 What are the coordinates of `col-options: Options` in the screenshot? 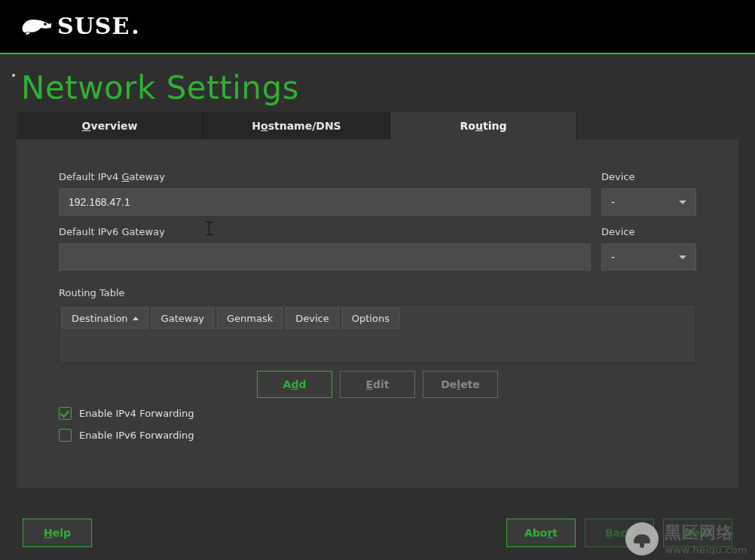 It's located at (371, 318).